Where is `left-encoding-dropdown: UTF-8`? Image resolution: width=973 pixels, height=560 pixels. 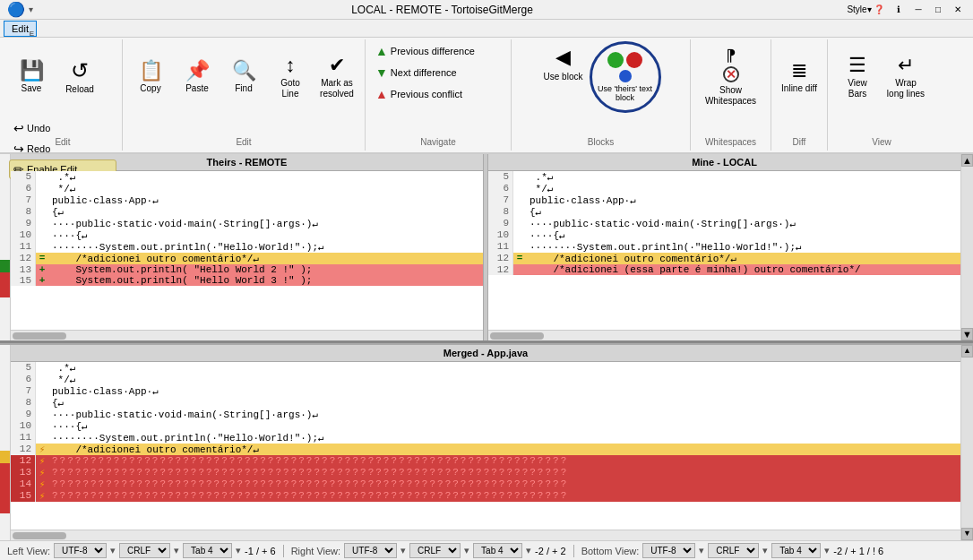
left-encoding-dropdown: UTF-8 is located at coordinates (81, 550).